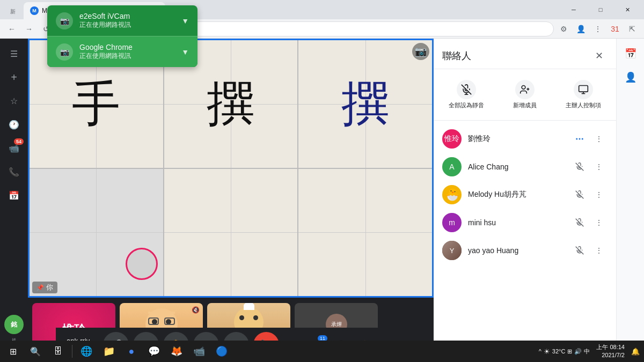 Image resolution: width=644 pixels, height=362 pixels. What do you see at coordinates (632, 29) in the screenshot?
I see `fullscreen-button: ⇱` at bounding box center [632, 29].